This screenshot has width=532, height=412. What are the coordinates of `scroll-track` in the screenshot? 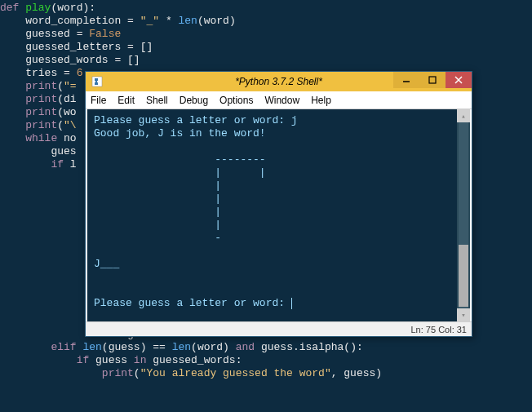 It's located at (463, 215).